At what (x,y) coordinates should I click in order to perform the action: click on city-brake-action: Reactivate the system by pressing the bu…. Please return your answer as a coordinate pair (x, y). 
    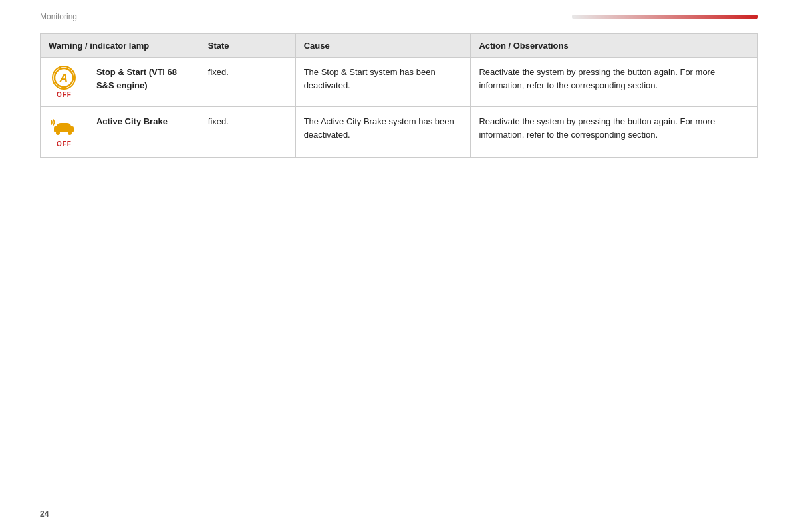
    Looking at the image, I should click on (614, 132).